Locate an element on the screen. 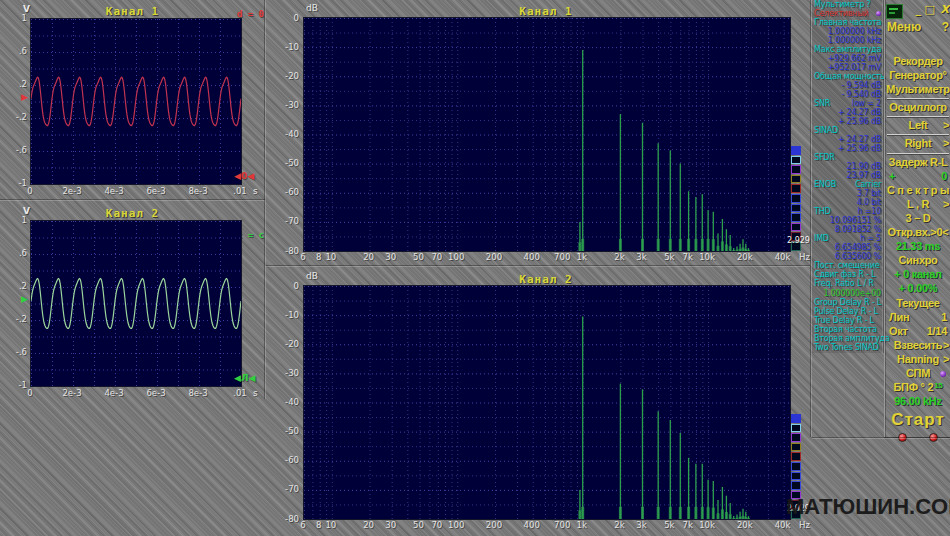 The height and width of the screenshot is (536, 950). menu-button: Меню is located at coordinates (904, 27).